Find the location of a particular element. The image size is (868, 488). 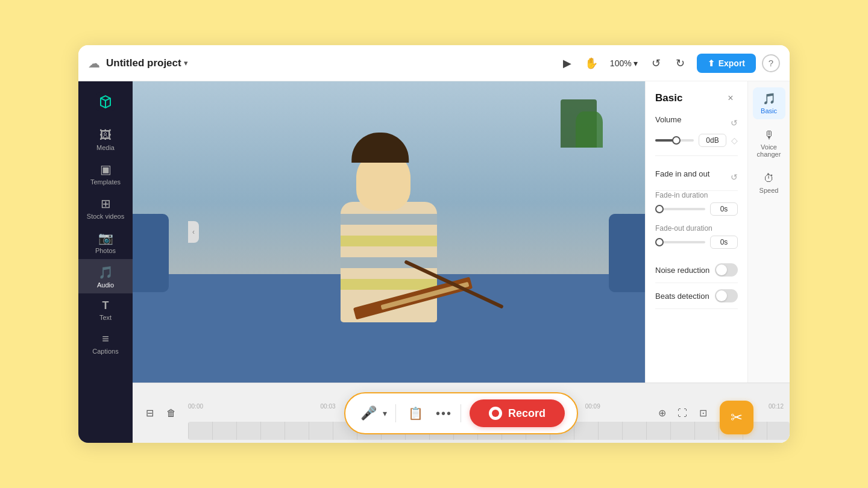

cut-button: ✂ is located at coordinates (737, 418).